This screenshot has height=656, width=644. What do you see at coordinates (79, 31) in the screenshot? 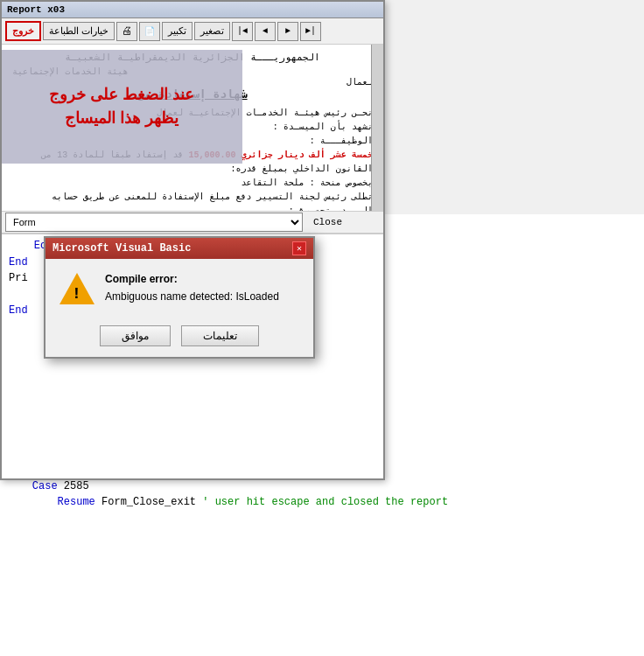
I see `print-options-button: خيارات الطباعة` at bounding box center [79, 31].